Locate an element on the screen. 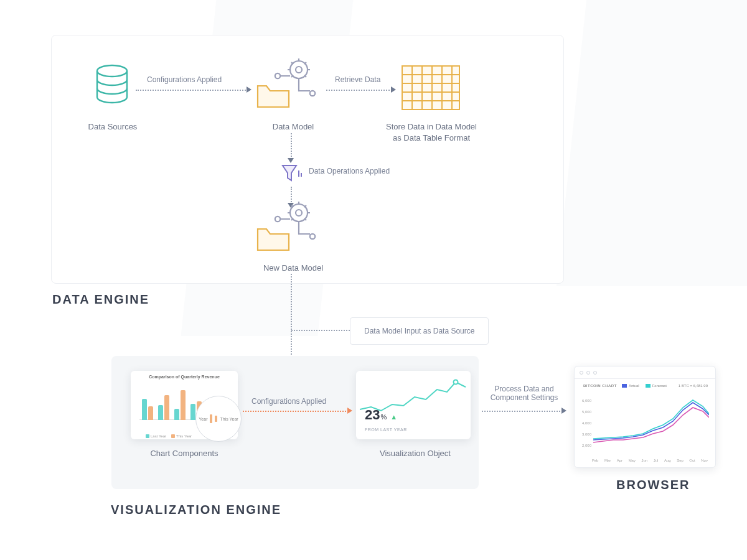  browser-y-axis: 6,0005,0004,0003,0002,000 is located at coordinates (586, 423).